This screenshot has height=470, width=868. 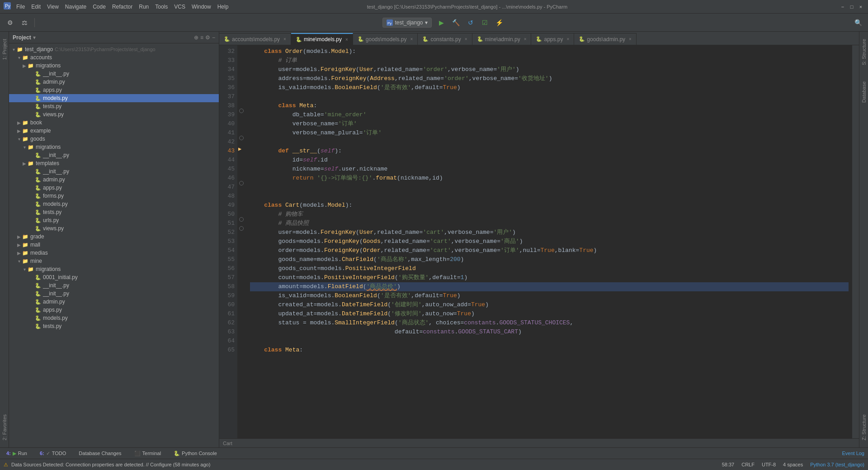 What do you see at coordinates (114, 163) in the screenshot?
I see `tree-goods-templates: ▶ 📁 templates` at bounding box center [114, 163].